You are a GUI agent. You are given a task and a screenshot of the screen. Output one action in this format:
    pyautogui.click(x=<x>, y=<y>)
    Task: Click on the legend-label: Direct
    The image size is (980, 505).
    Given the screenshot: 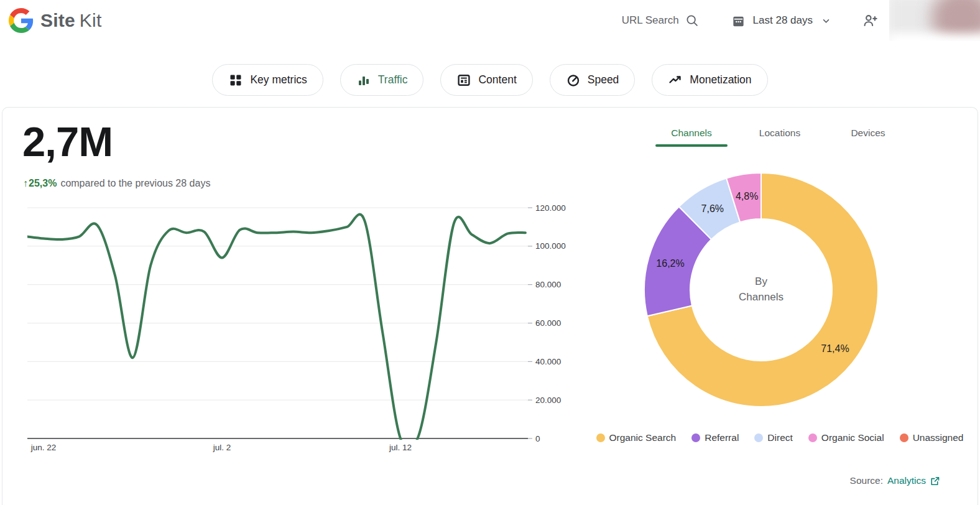 What is the action you would take?
    pyautogui.click(x=780, y=438)
    